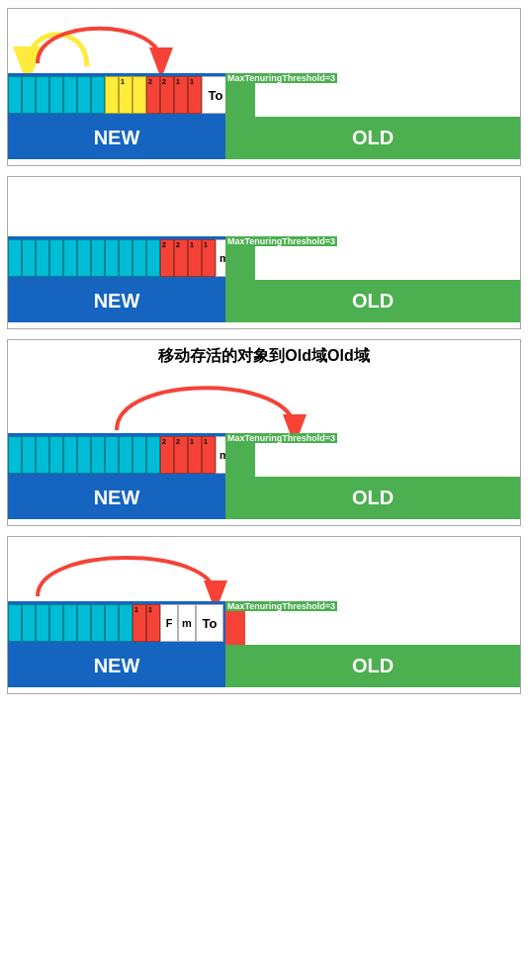  Describe the element at coordinates (373, 138) in the screenshot. I see `old-label-1: OLD` at that location.